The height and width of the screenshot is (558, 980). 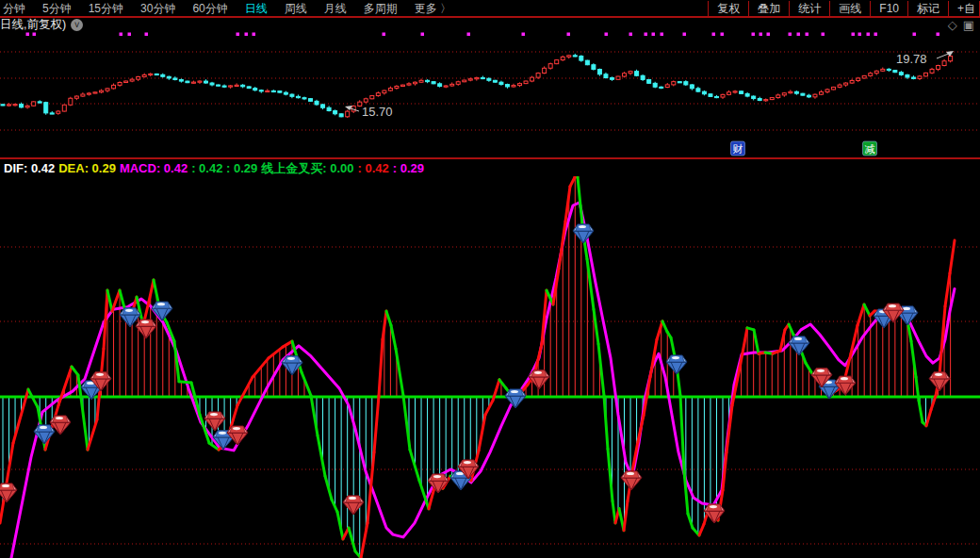 What do you see at coordinates (409, 168) in the screenshot?
I see `indicator-value-6: : 0.29` at bounding box center [409, 168].